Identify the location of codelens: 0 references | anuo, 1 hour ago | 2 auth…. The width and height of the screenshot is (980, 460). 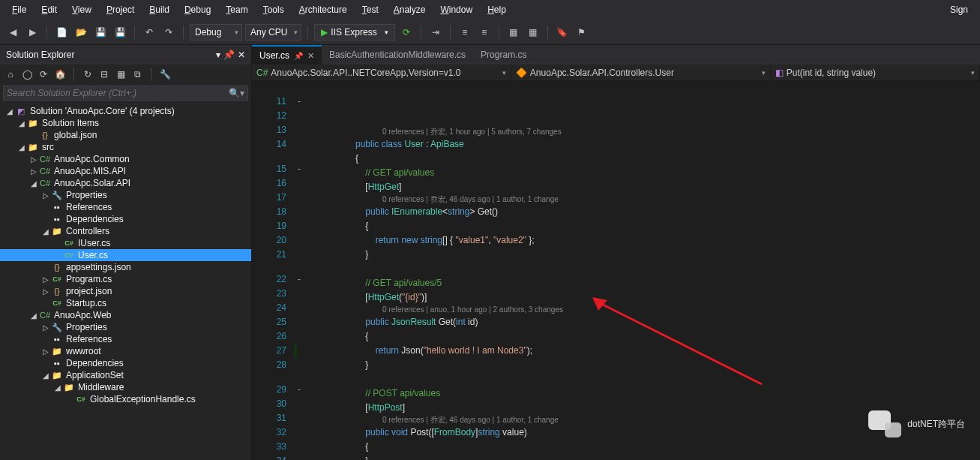
(645, 310).